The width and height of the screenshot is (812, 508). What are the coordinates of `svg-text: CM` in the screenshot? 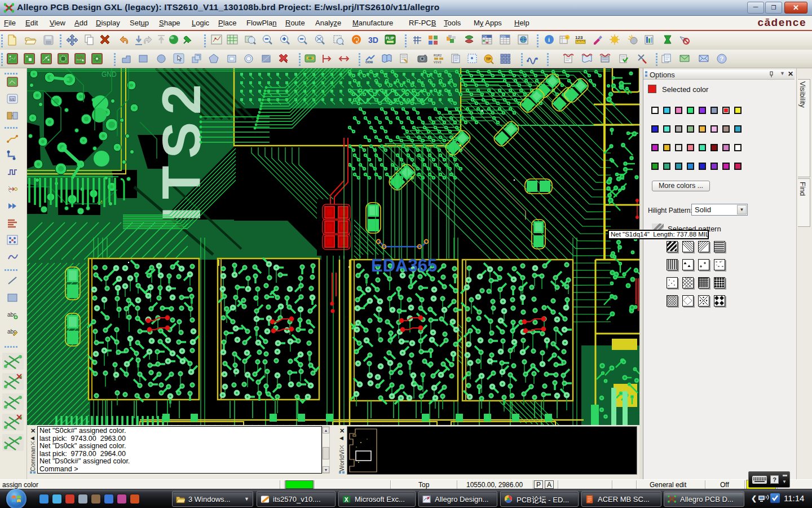 It's located at (485, 37).